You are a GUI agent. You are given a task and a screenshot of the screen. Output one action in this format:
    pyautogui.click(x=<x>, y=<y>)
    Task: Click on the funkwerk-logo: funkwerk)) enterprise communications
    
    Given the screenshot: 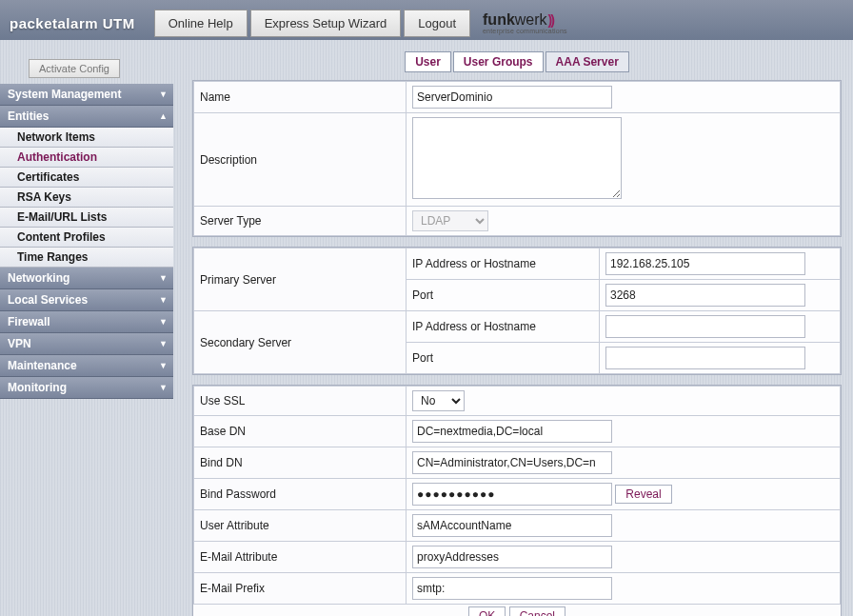 What is the action you would take?
    pyautogui.click(x=526, y=23)
    